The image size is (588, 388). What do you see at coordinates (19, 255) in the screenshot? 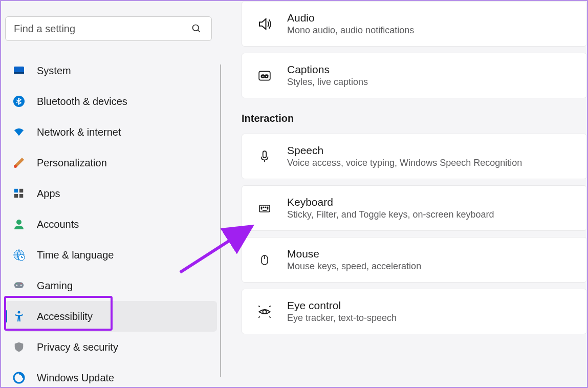
I see `globe-clock-icon` at bounding box center [19, 255].